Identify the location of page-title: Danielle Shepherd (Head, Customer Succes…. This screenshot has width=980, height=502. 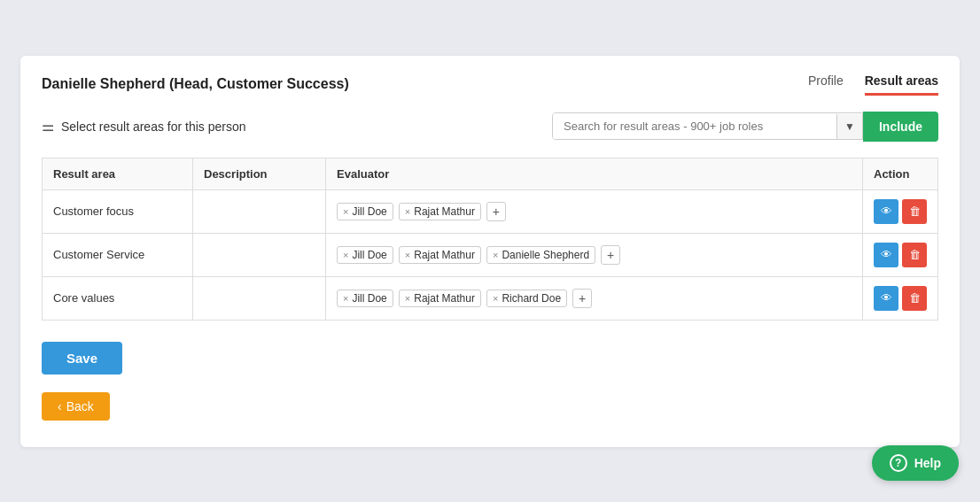
(195, 84).